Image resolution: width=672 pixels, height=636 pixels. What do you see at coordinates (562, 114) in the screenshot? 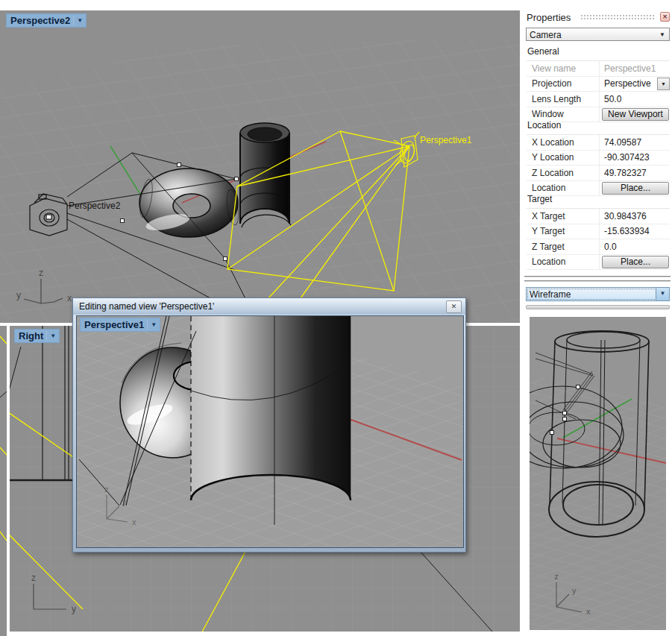
I see `row-label: Window` at bounding box center [562, 114].